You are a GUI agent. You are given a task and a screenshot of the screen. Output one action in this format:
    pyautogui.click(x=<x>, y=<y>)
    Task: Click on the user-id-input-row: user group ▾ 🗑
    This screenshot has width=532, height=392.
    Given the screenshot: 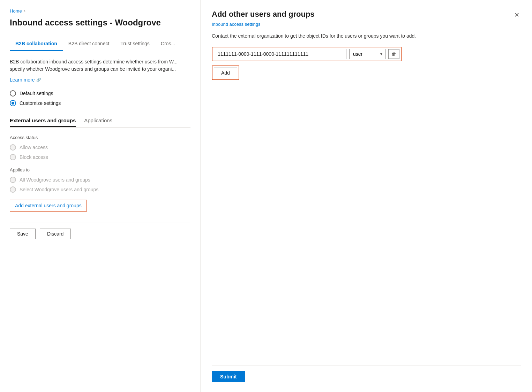 What is the action you would take?
    pyautogui.click(x=307, y=54)
    